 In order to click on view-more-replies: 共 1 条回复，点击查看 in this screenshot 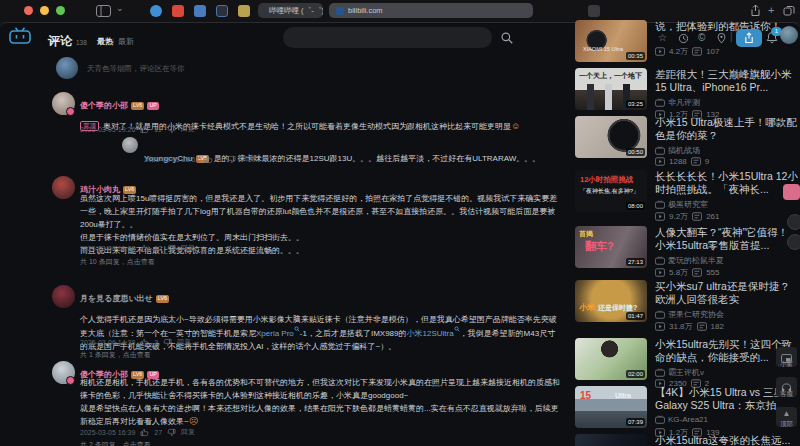, I will do `click(116, 355)`.